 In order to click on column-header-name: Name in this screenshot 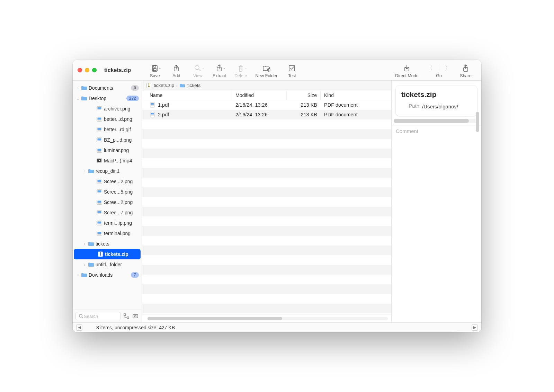, I will do `click(187, 95)`.